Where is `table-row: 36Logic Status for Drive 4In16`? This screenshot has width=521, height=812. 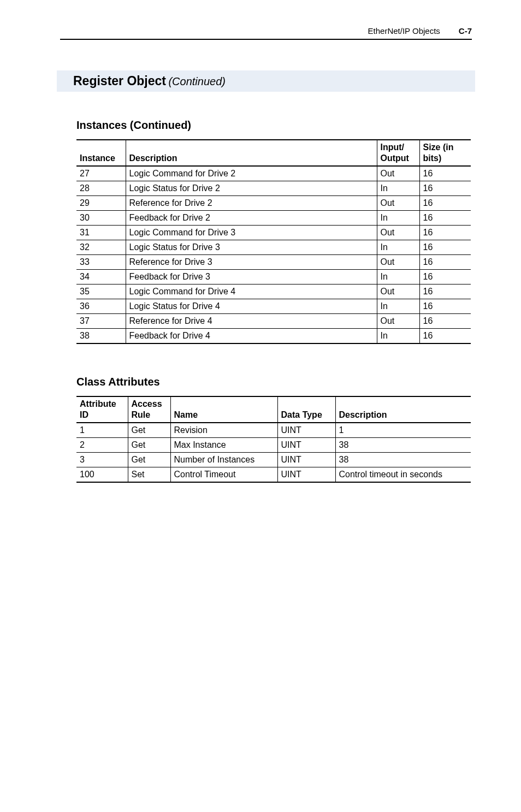
table-row: 36Logic Status for Drive 4In16 is located at coordinates (274, 307).